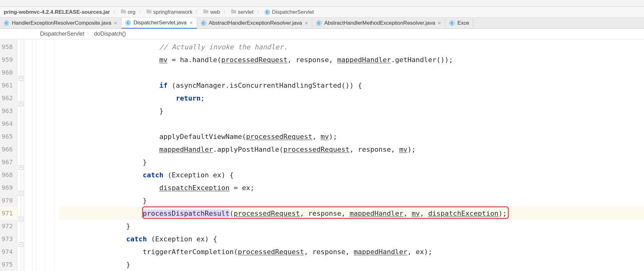 The height and width of the screenshot is (271, 644). What do you see at coordinates (194, 60) in the screenshot?
I see `code-token: = ha.handle(` at bounding box center [194, 60].